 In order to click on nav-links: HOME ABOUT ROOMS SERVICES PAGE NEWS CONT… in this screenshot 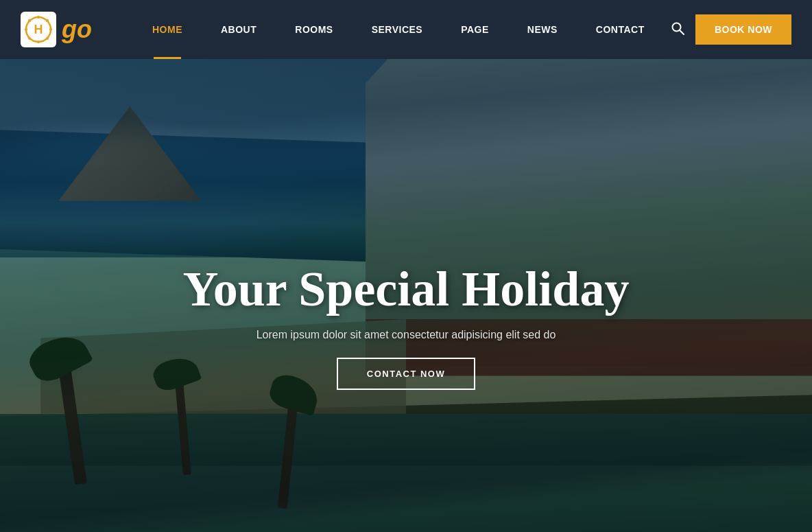, I will do `click(402, 30)`.